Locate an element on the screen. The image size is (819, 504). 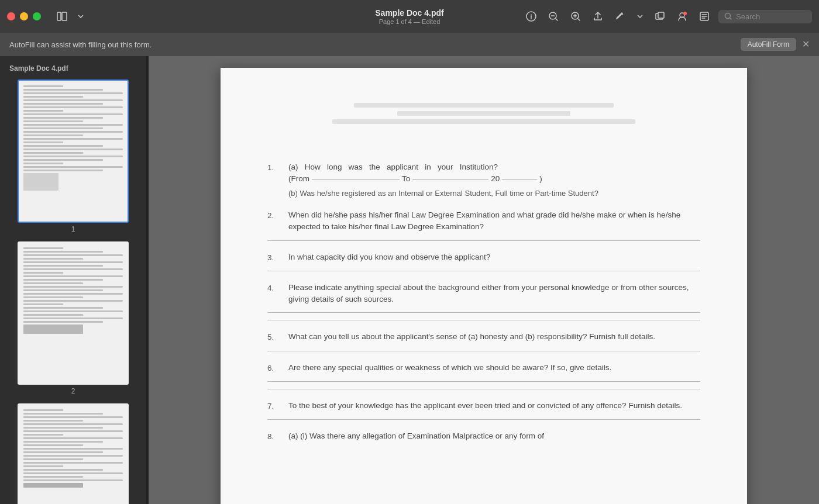
edit-icon is located at coordinates (704, 16).